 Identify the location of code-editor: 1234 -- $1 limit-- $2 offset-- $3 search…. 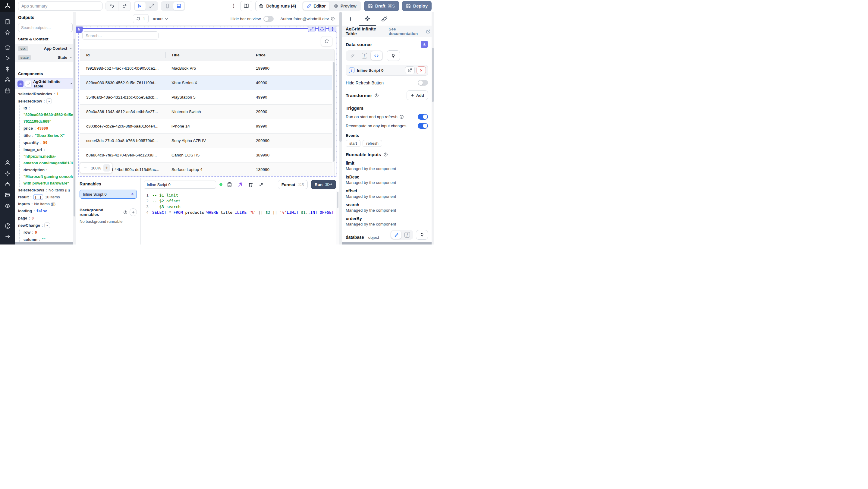
(240, 218).